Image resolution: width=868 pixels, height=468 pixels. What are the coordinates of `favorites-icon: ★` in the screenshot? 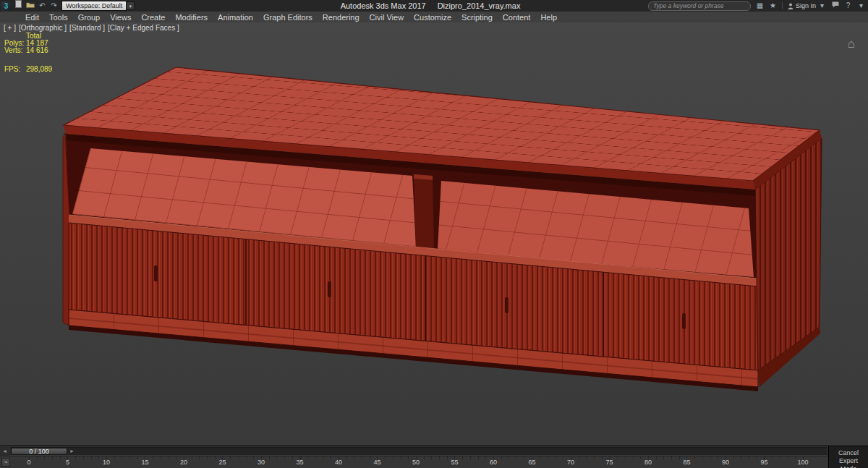 It's located at (773, 6).